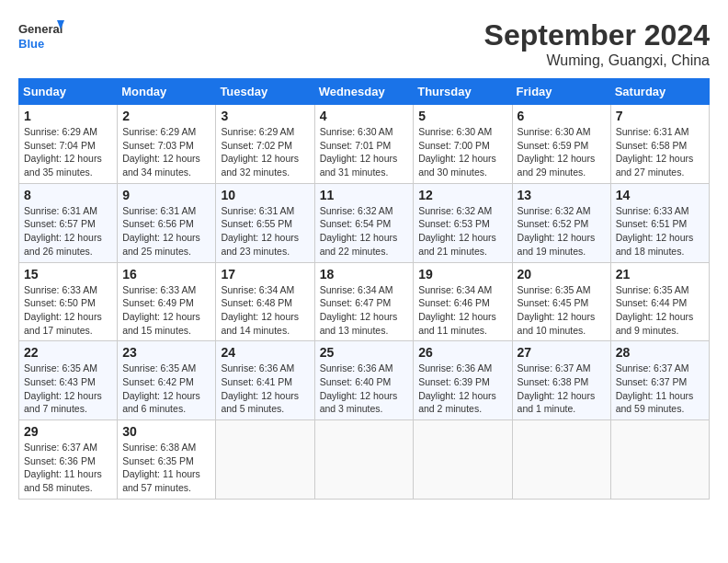 The height and width of the screenshot is (563, 728). Describe the element at coordinates (68, 92) in the screenshot. I see `col-sunday: Sunday` at that location.